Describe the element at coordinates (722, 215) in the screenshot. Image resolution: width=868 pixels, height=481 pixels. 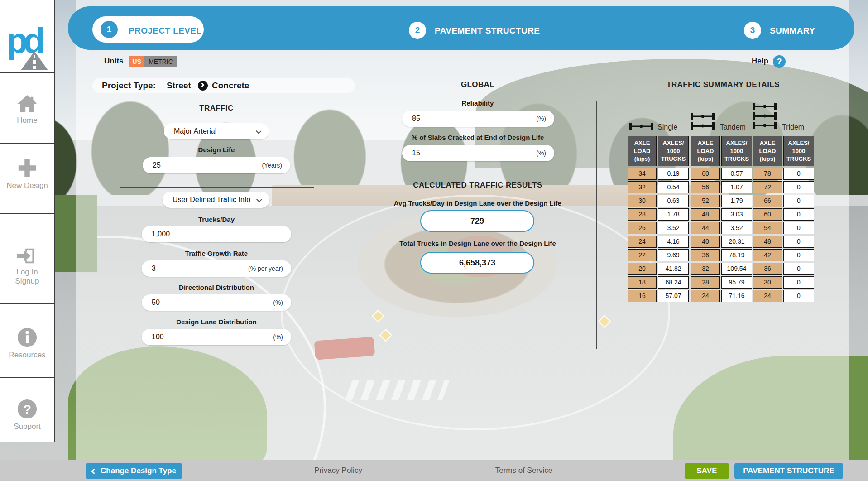
I see `table-row: 483.03` at that location.